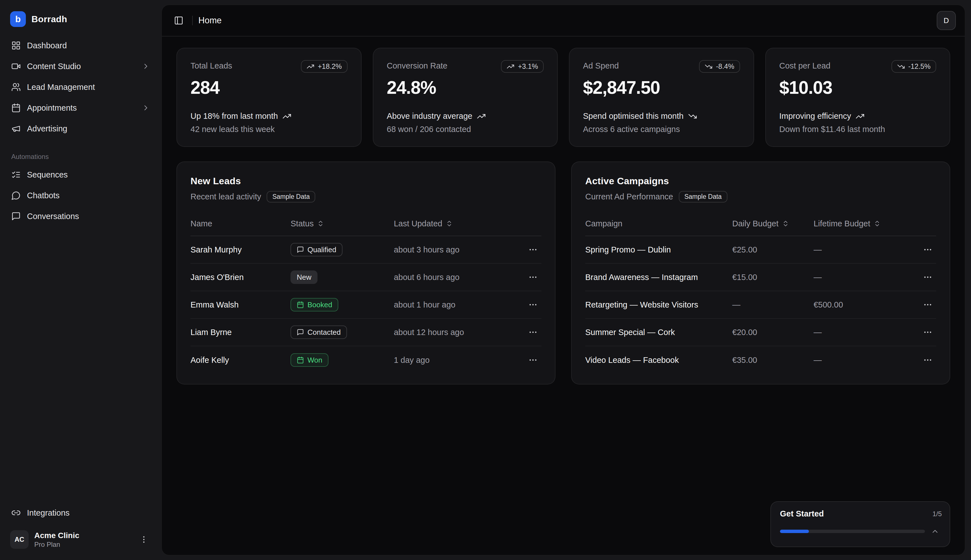 This screenshot has width=971, height=560. What do you see at coordinates (16, 195) in the screenshot?
I see `message-circle-icon` at bounding box center [16, 195].